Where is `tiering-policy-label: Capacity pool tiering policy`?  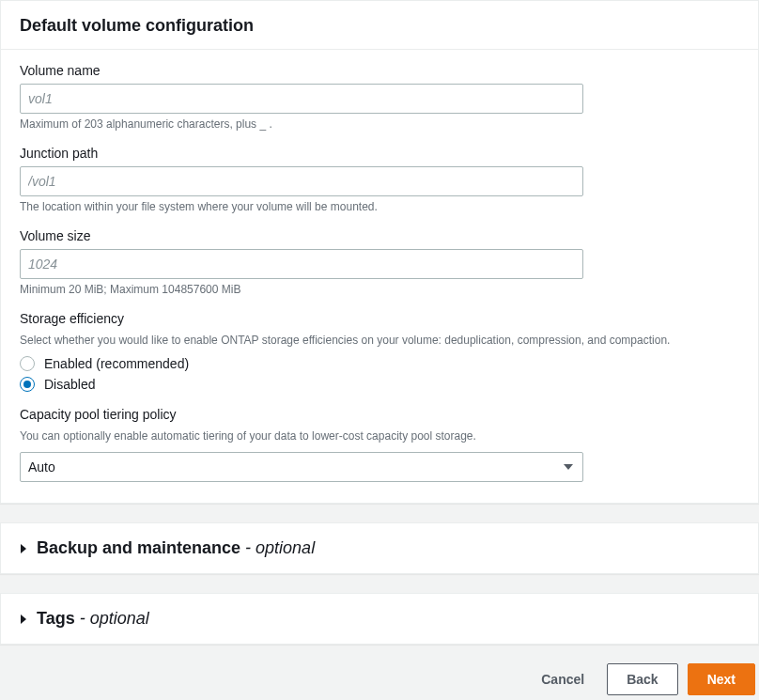
tiering-policy-label: Capacity pool tiering policy is located at coordinates (380, 414).